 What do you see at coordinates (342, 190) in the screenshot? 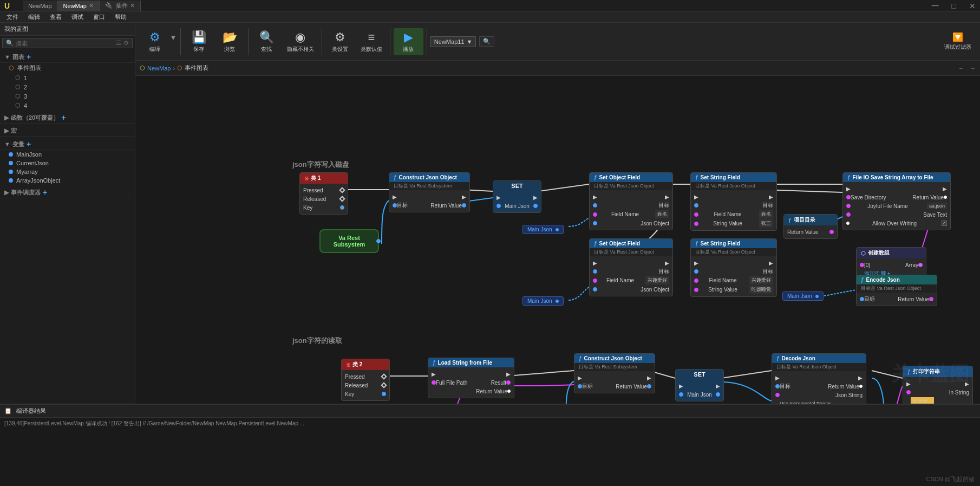
I see `event1-pressed-pin` at bounding box center [342, 190].